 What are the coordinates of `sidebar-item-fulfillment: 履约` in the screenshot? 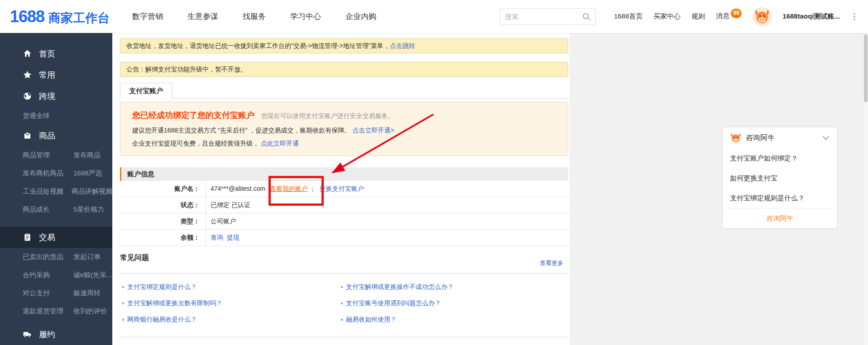 It's located at (56, 335).